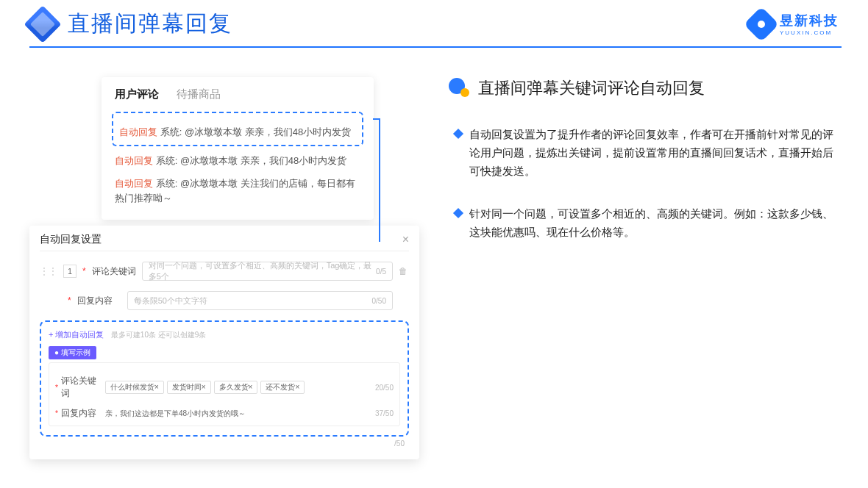  I want to click on ex-label-content: 回复内容, so click(82, 413).